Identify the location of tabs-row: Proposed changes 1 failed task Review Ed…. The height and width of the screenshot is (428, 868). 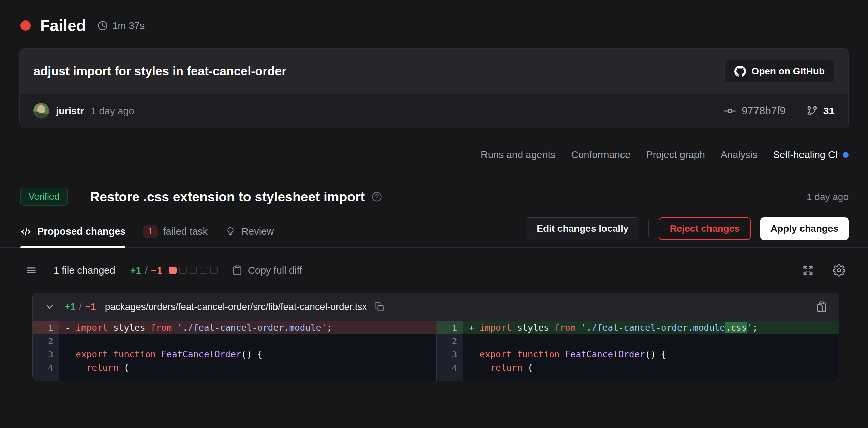
(434, 233).